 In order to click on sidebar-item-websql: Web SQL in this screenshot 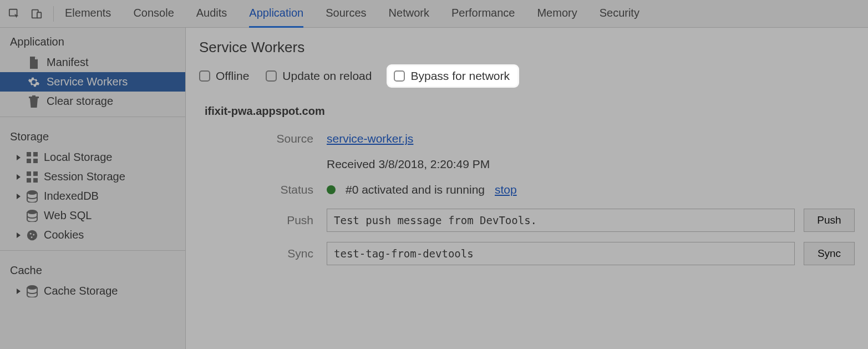, I will do `click(93, 215)`.